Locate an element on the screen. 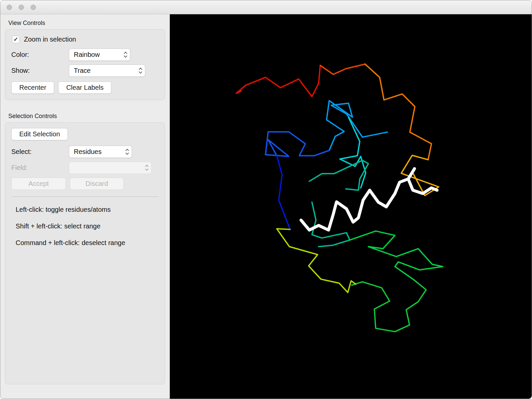  help-line-left-click: Left-click: toggle residues/atoms is located at coordinates (87, 209).